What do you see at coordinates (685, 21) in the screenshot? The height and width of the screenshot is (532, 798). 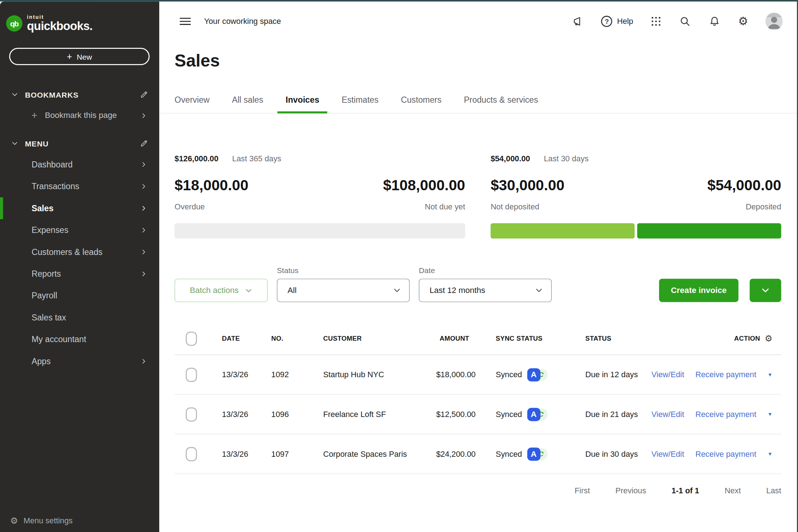 I see `search-button` at bounding box center [685, 21].